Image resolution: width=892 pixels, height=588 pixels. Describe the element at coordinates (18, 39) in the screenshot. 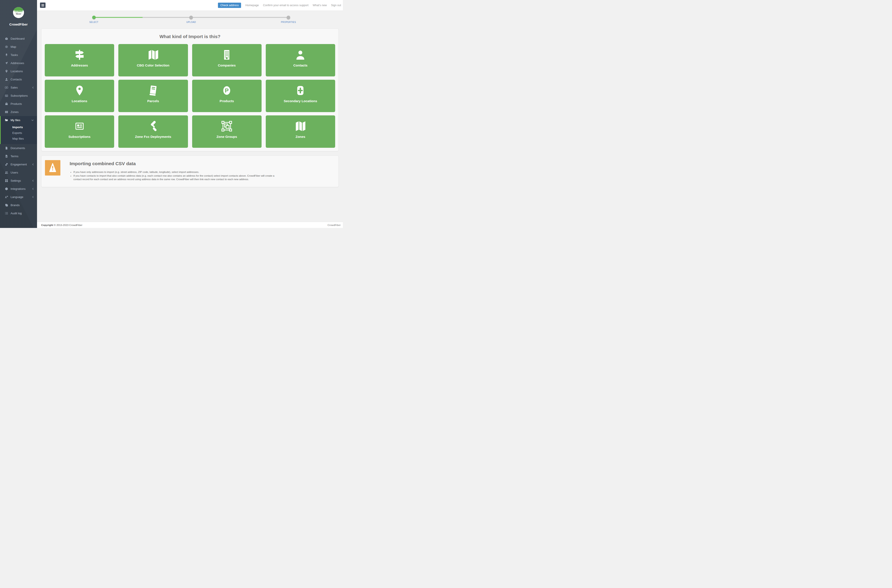

I see `sidebar-item-label: Dashboard` at that location.